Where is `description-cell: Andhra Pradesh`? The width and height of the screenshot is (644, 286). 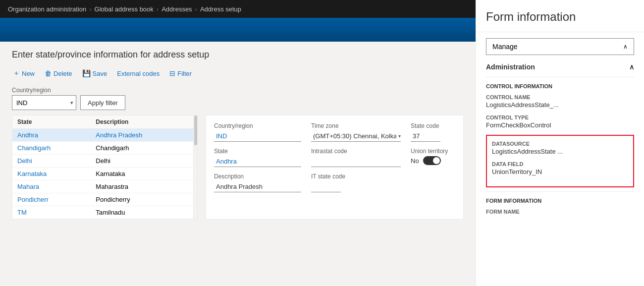 description-cell: Andhra Pradesh is located at coordinates (142, 135).